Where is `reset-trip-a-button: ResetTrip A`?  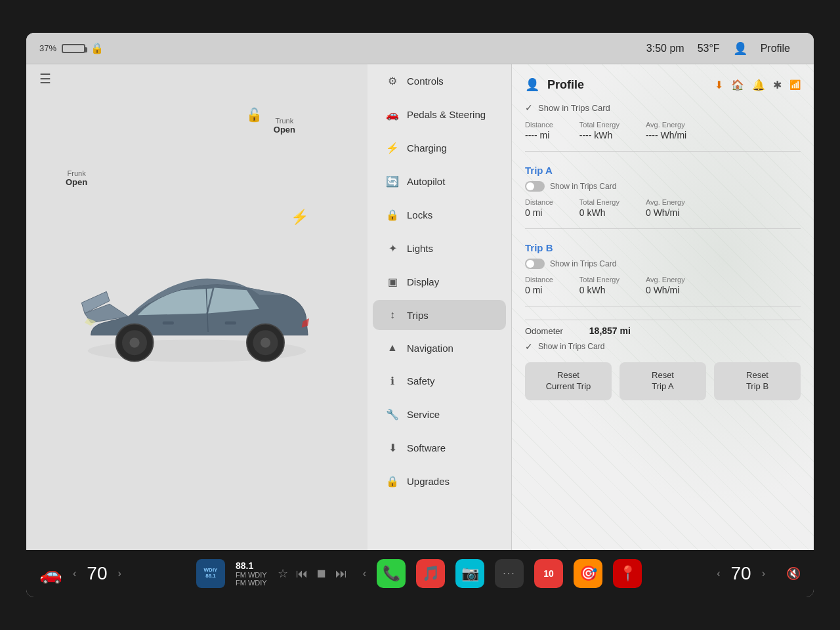
reset-trip-a-button: ResetTrip A is located at coordinates (663, 381).